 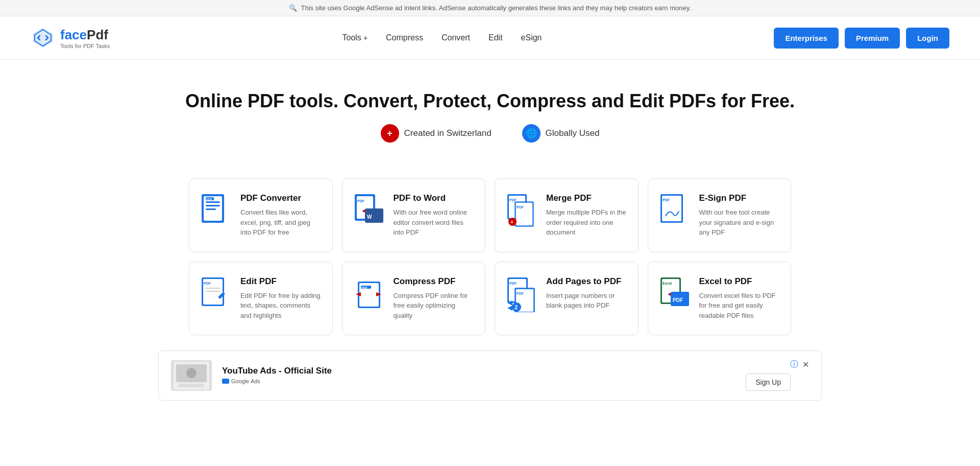 What do you see at coordinates (434, 216) in the screenshot?
I see `pdf-to-word-info: PDF to WordWith our free word online edi…` at bounding box center [434, 216].